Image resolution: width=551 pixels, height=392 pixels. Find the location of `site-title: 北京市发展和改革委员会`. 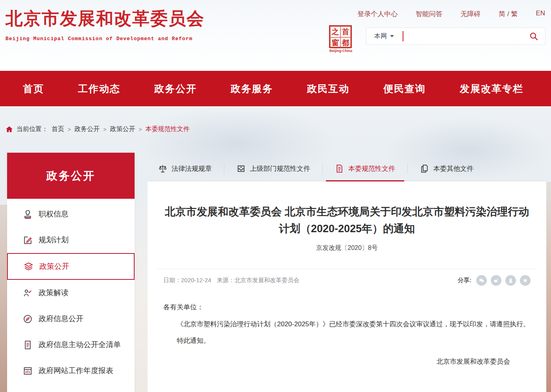

site-title: 北京市发展和改革委员会 is located at coordinates (105, 19).